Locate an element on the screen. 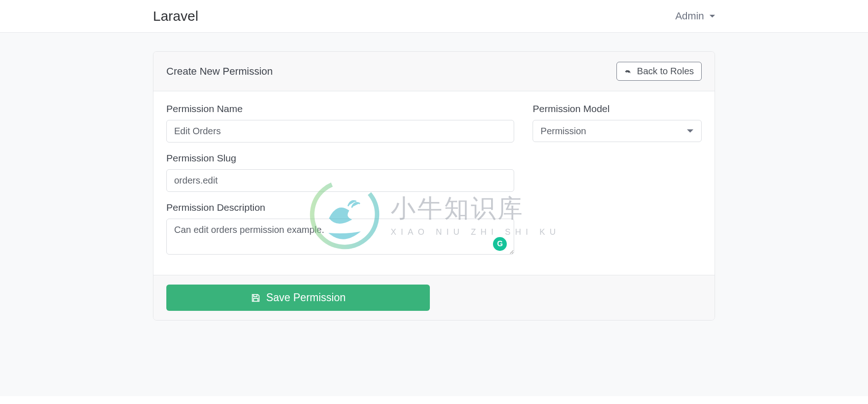 The height and width of the screenshot is (404, 868). permission-model-label: Permission Model is located at coordinates (617, 109).